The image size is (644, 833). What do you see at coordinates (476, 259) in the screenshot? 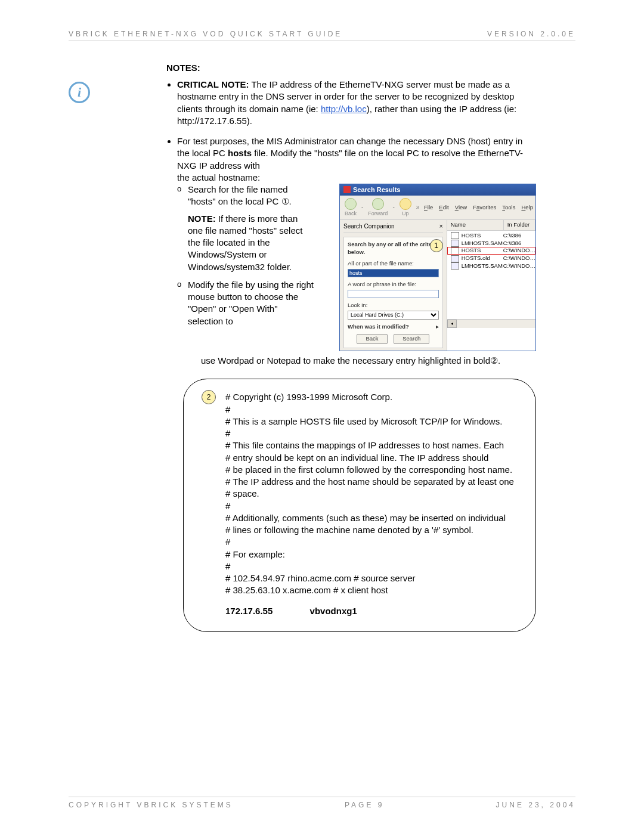
I see `result-name: HOSTS.old` at bounding box center [476, 259].